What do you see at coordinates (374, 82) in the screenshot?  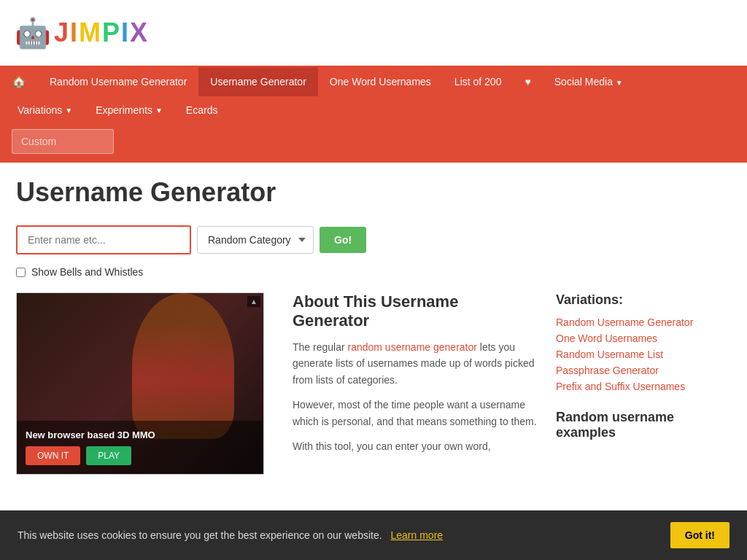 I see `nav-top: 🏠 Random Username Generator Username Gen…` at bounding box center [374, 82].